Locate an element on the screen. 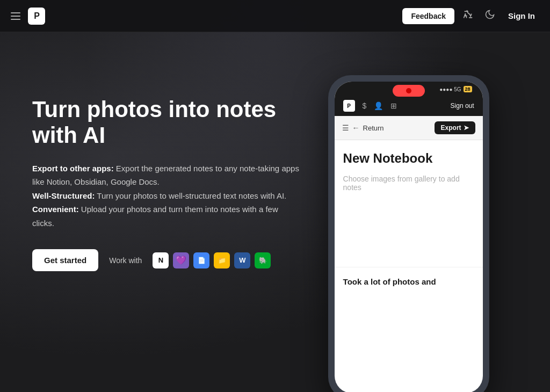 The width and height of the screenshot is (550, 392). hero-bottom: Get started Work with N 💜 📄 📁 is located at coordinates (165, 260).